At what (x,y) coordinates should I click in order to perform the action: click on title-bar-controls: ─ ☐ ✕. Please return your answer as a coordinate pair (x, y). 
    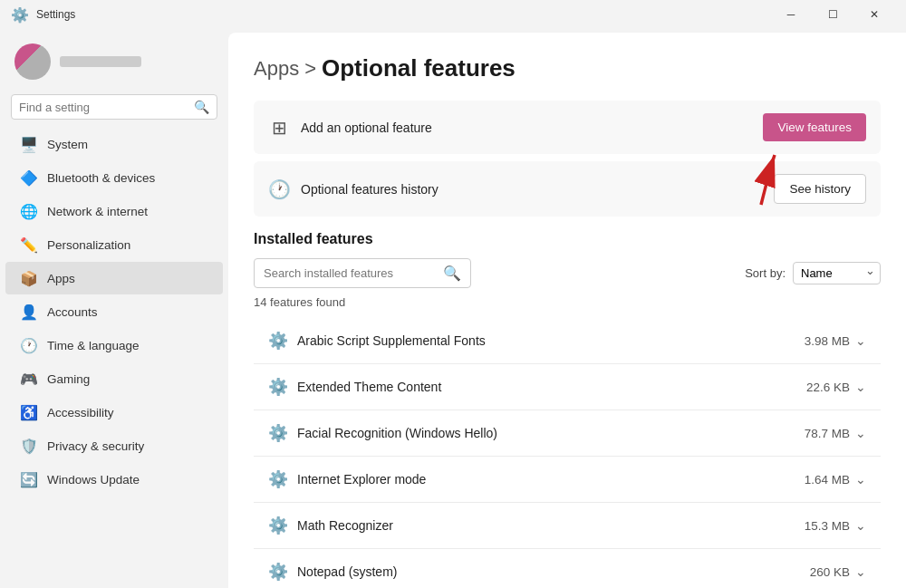
    Looking at the image, I should click on (833, 14).